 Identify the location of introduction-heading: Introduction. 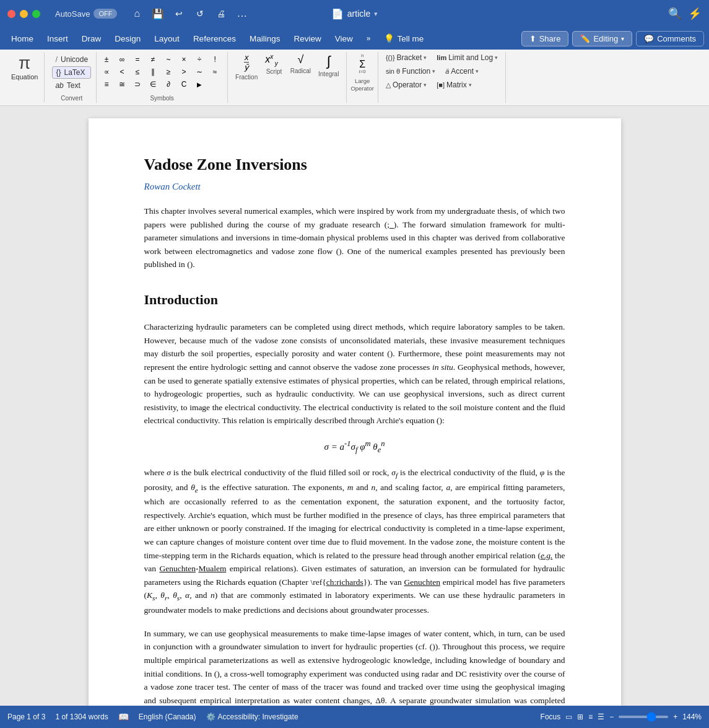
(355, 300).